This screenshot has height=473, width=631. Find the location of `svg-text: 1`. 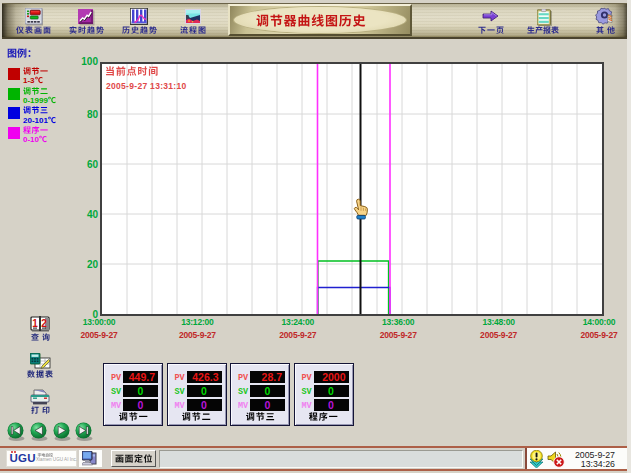

svg-text: 1 is located at coordinates (35, 324).